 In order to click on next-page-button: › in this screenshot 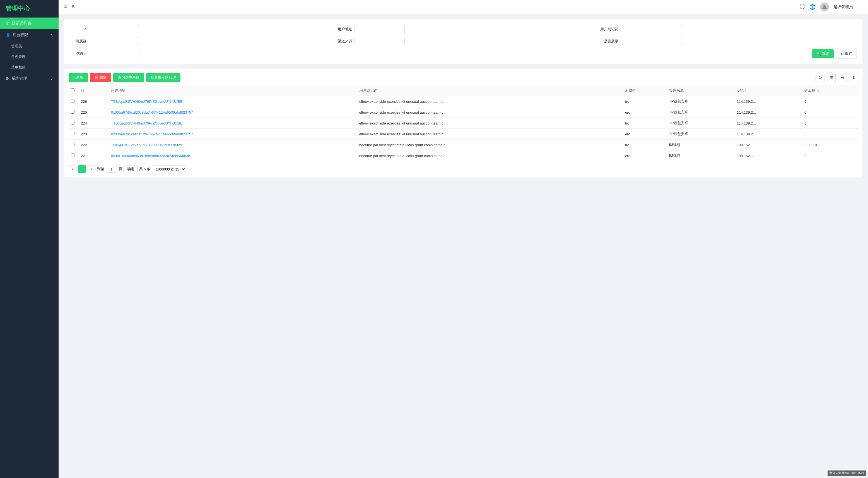, I will do `click(92, 169)`.